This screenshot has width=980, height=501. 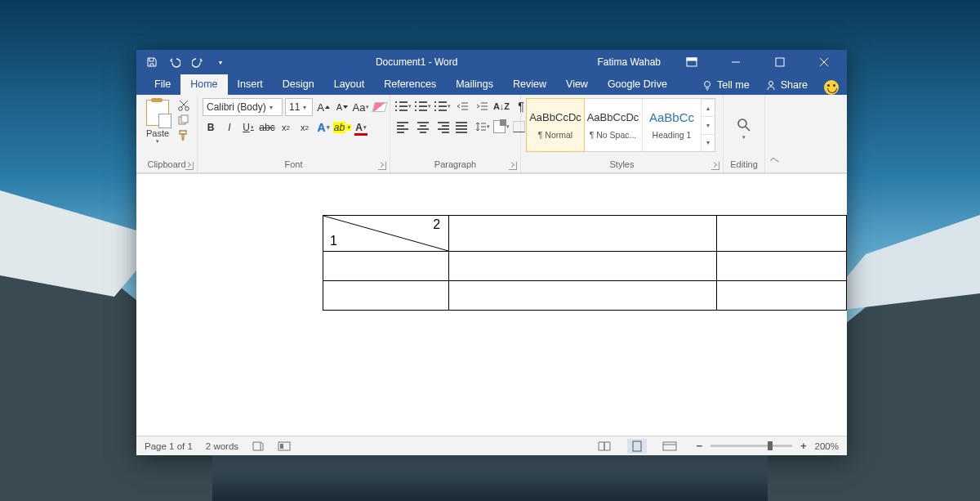 What do you see at coordinates (175, 62) in the screenshot?
I see `undo-icon` at bounding box center [175, 62].